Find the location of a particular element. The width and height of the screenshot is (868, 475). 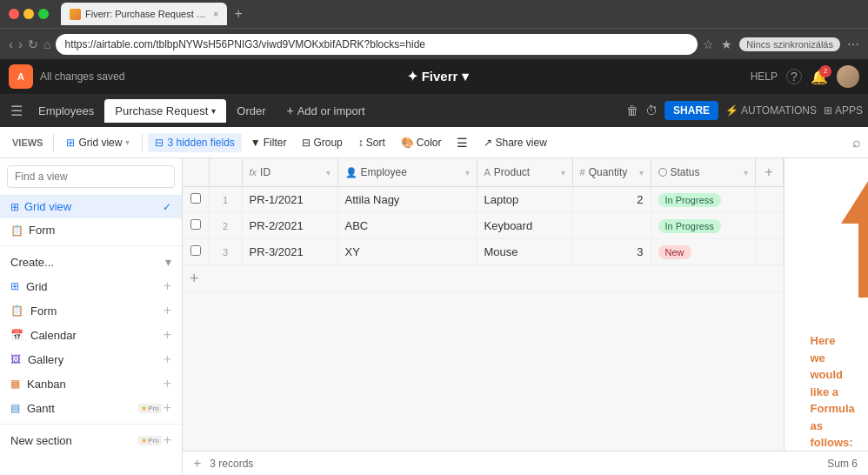

views-label: VIEWS is located at coordinates (28, 143).